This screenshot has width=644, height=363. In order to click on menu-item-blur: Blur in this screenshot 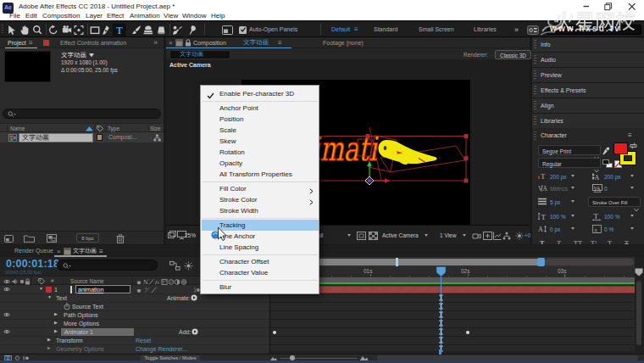, I will do `click(260, 287)`.